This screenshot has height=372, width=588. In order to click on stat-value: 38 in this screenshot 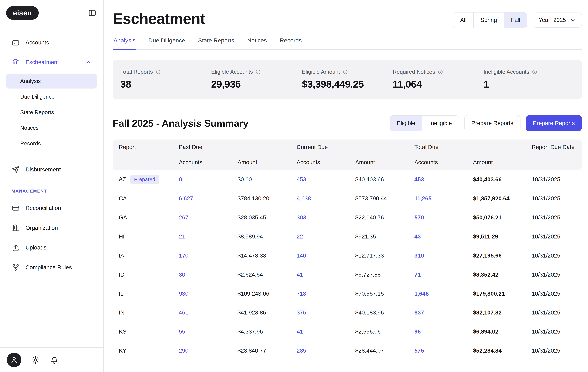, I will do `click(166, 84)`.